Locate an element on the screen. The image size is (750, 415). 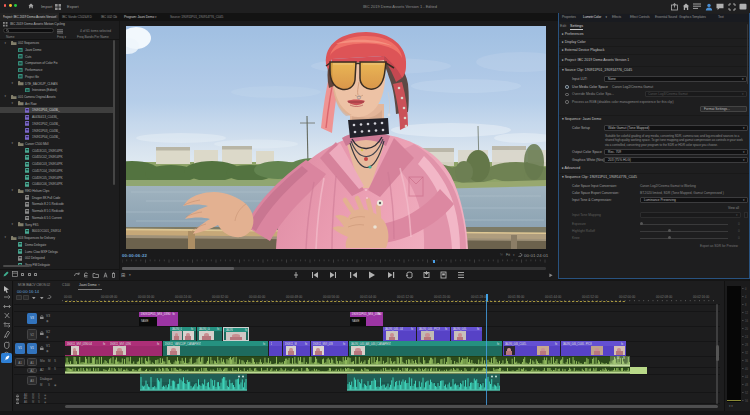
svg-text: 40 is located at coordinates (746, 369).